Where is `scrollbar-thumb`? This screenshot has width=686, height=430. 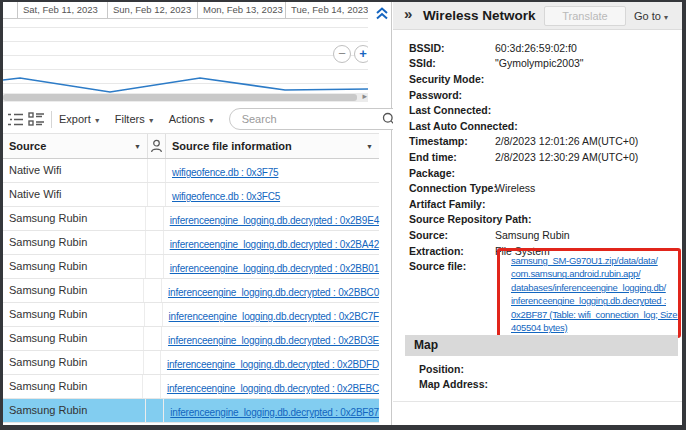
scrollbar-thumb is located at coordinates (180, 98).